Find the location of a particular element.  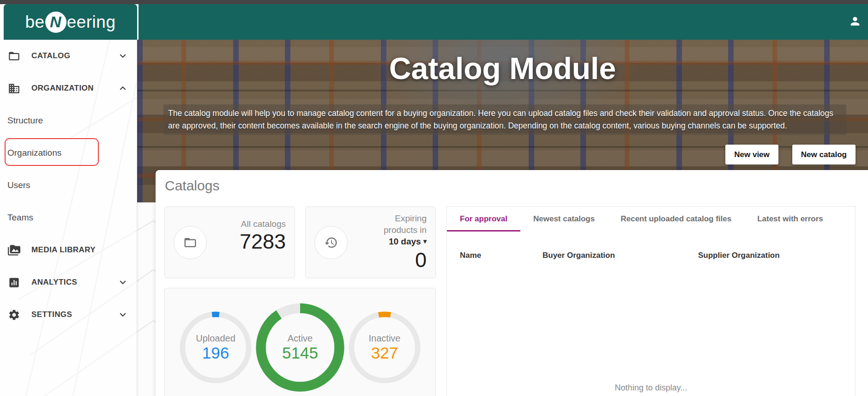

donut-row: Uploaded 196 Active 5145 is located at coordinates (300, 340).